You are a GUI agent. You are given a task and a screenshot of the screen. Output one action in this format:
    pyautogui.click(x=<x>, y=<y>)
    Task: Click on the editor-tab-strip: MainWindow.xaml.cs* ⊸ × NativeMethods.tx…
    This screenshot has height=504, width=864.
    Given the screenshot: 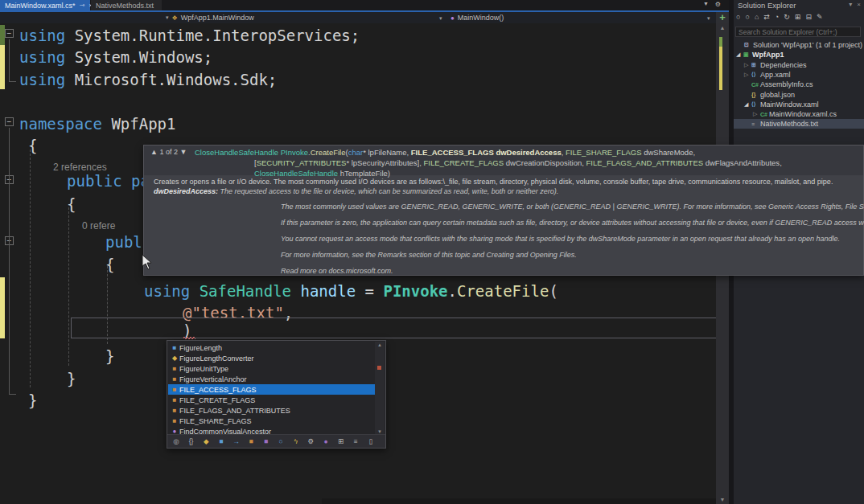 What is the action you would take?
    pyautogui.click(x=364, y=5)
    